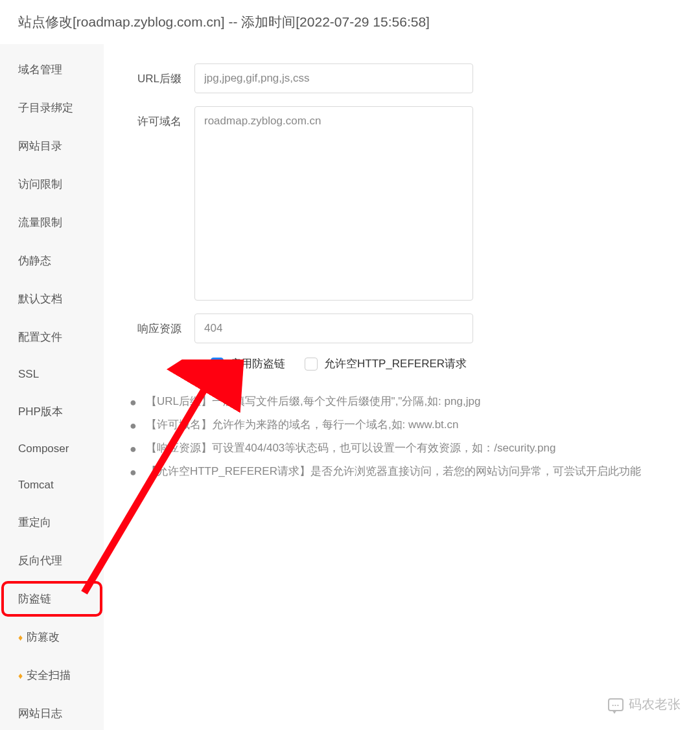 This screenshot has width=700, height=730. I want to click on tip-text: 【响应资源】可设置404/403等状态码，也可以设置一个有效资源，如：/secu…, so click(351, 448).